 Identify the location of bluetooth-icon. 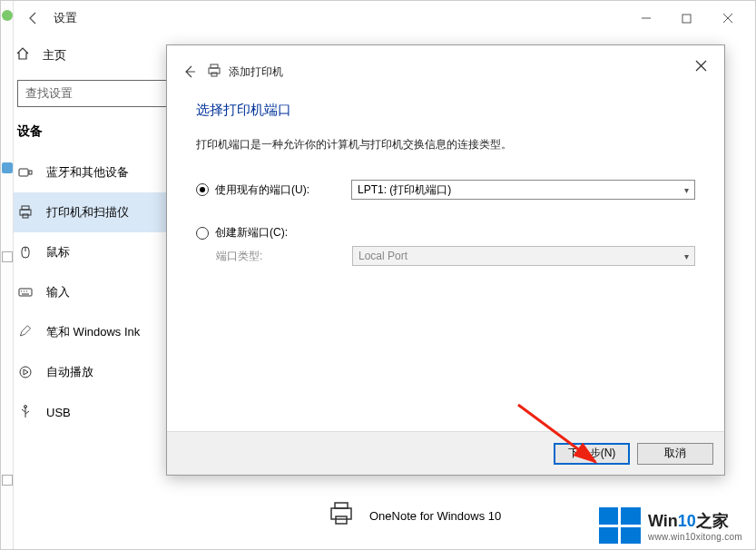
(25, 172).